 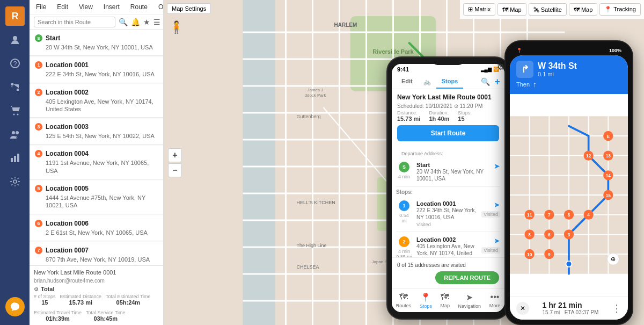 What do you see at coordinates (86, 7) in the screenshot?
I see `menu-view: View` at bounding box center [86, 7].